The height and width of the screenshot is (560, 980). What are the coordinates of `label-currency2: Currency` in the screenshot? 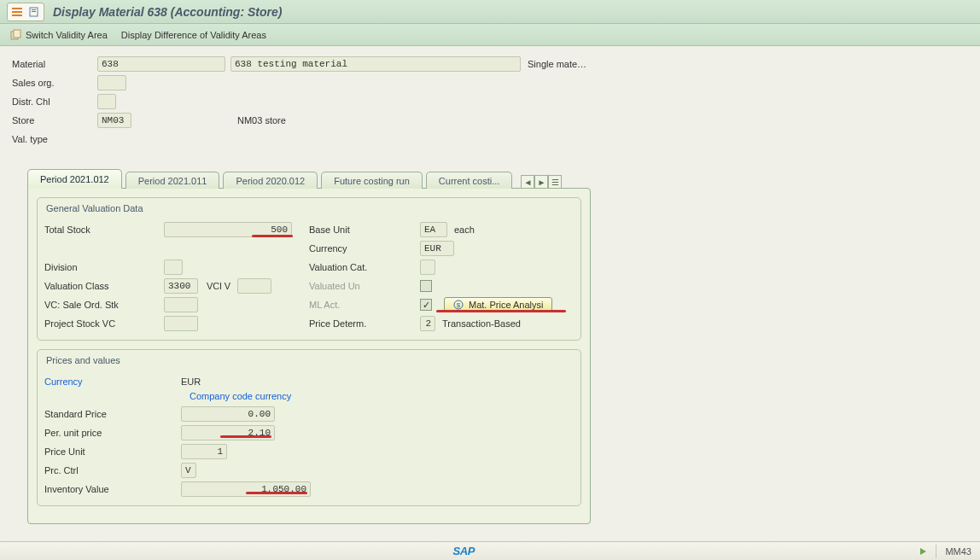 It's located at (113, 382).